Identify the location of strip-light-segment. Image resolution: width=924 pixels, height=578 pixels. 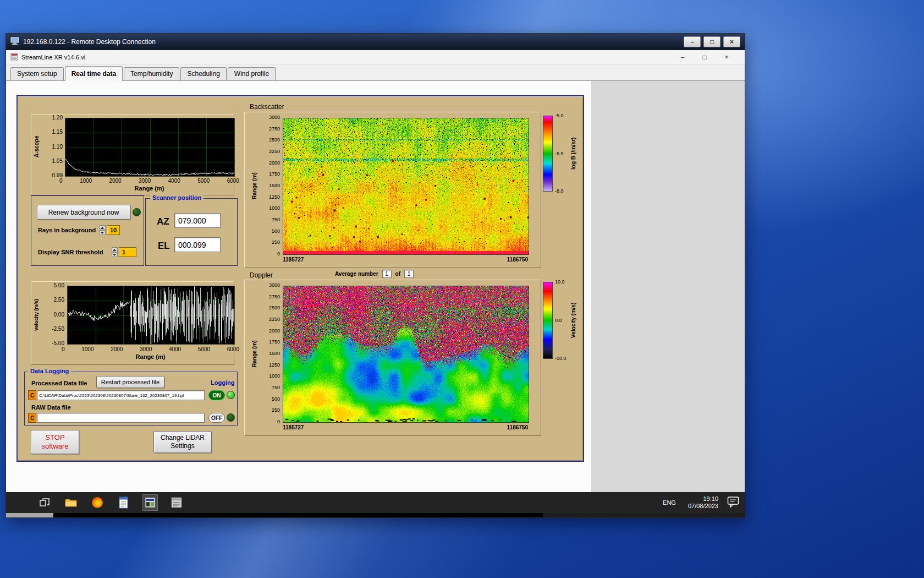
(30, 515).